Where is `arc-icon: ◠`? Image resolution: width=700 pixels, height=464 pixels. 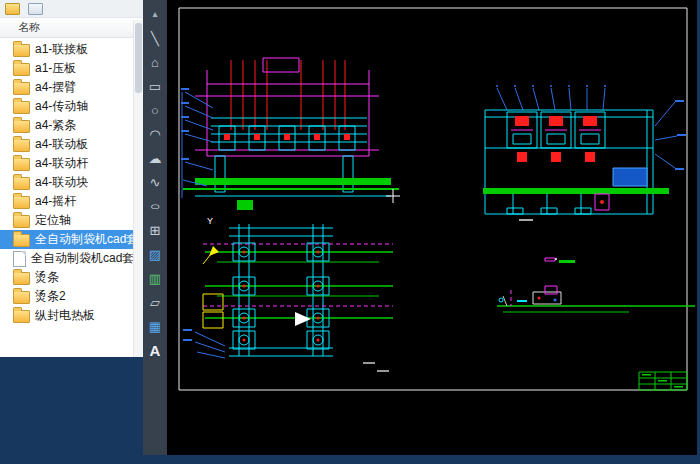 arc-icon: ◠ is located at coordinates (154, 134).